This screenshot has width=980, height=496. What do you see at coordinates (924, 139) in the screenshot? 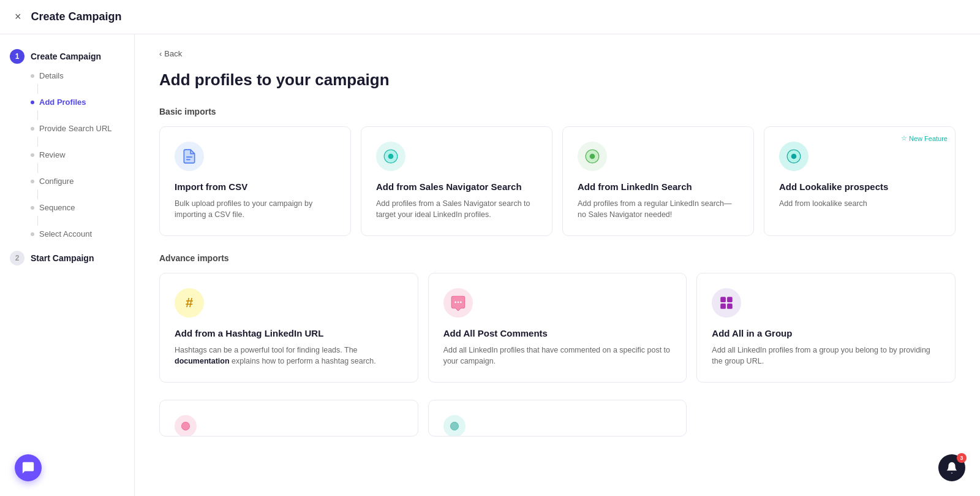
I see `new-feature-badge: ☆ New Feature` at bounding box center [924, 139].